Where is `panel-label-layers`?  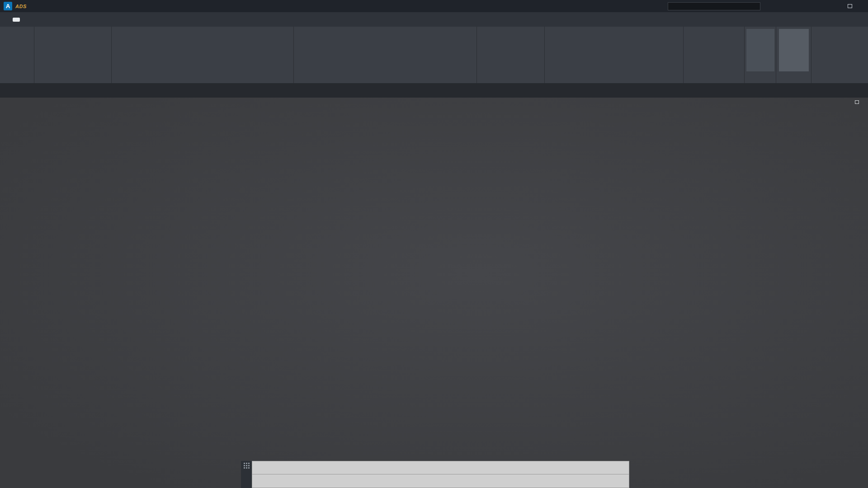
panel-label-layers is located at coordinates (760, 78).